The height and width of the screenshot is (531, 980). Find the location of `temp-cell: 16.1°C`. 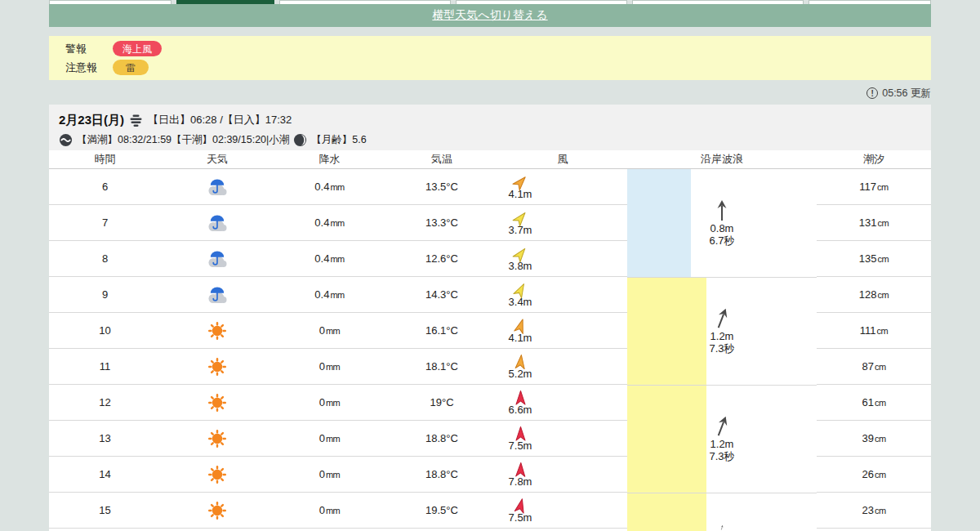

temp-cell: 16.1°C is located at coordinates (442, 331).